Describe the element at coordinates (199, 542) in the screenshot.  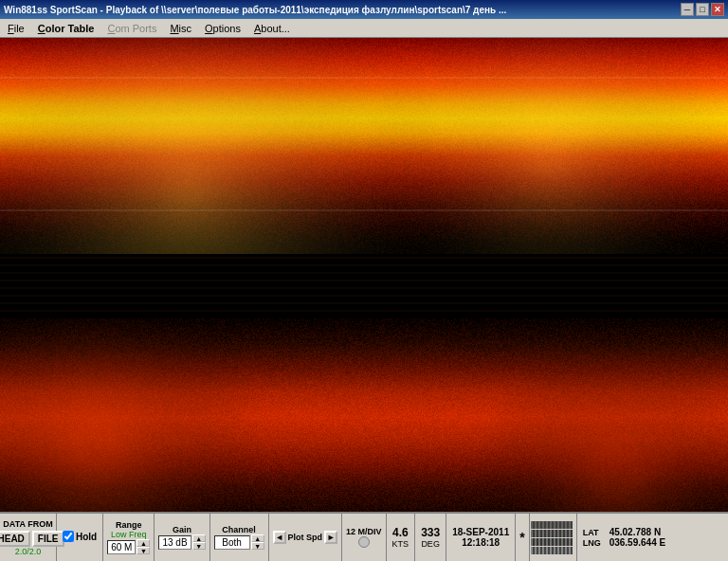
I see `gain-spin: ▲ ▼` at that location.